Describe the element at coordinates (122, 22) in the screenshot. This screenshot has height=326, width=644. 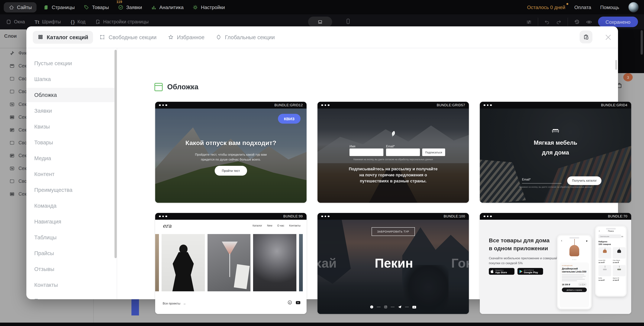
I see `toolbar-page-settings-button: Настройки страницы` at that location.